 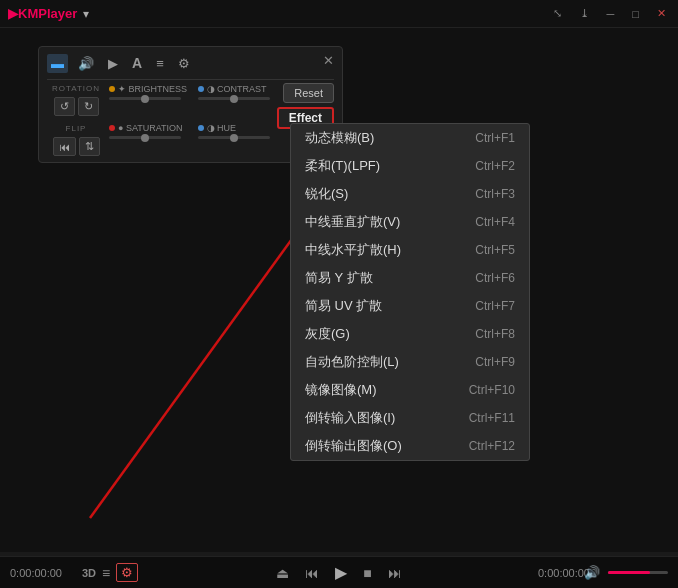 What do you see at coordinates (113, 64) in the screenshot?
I see `panel-play-icon: ▶` at bounding box center [113, 64].